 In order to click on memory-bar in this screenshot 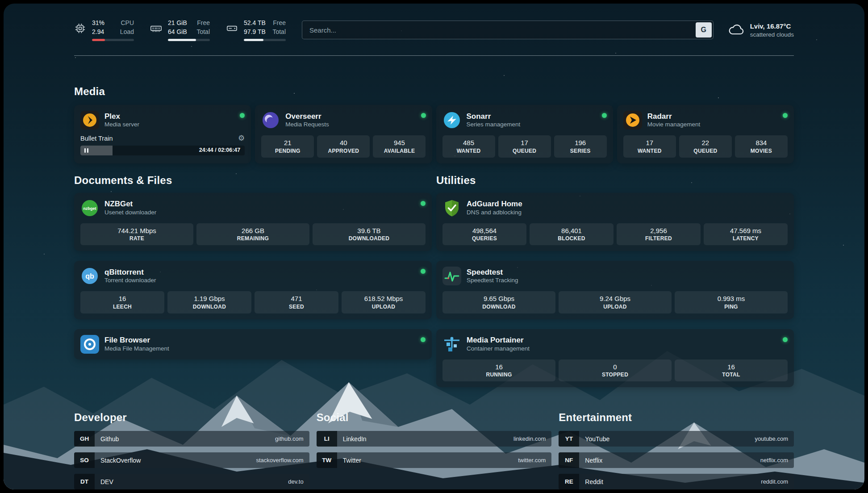, I will do `click(189, 40)`.